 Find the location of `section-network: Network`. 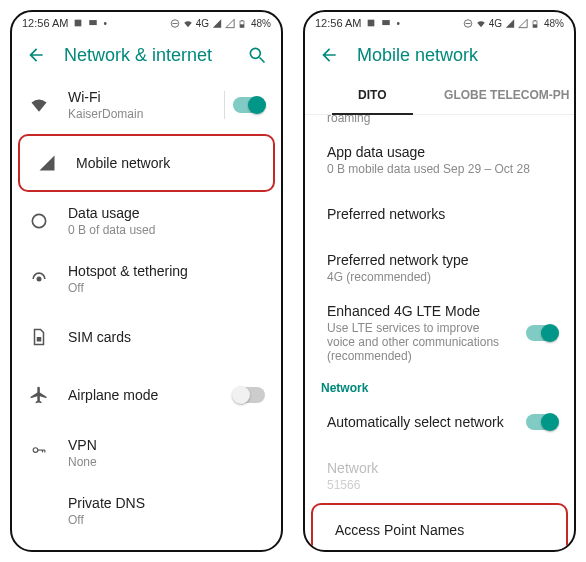

section-network: Network is located at coordinates (440, 383).